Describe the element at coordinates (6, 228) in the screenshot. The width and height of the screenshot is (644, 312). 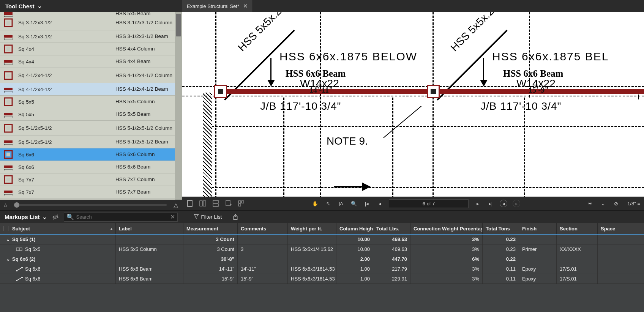
I see `columns-icon` at that location.